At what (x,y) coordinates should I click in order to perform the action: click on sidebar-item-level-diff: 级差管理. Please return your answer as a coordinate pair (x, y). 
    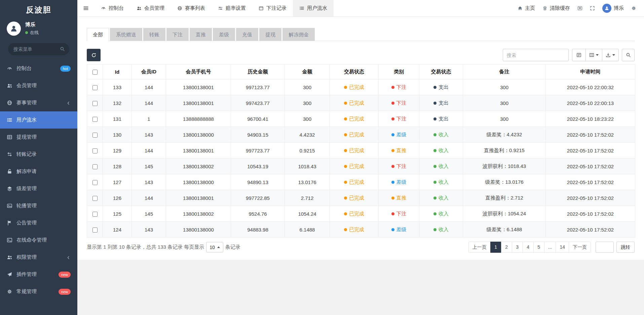
    Looking at the image, I should click on (39, 188).